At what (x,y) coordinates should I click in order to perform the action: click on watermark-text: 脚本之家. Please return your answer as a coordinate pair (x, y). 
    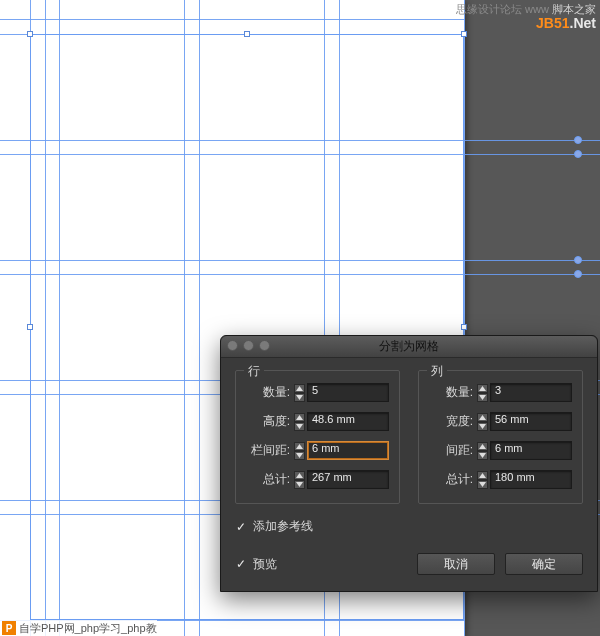
    Looking at the image, I should click on (574, 9).